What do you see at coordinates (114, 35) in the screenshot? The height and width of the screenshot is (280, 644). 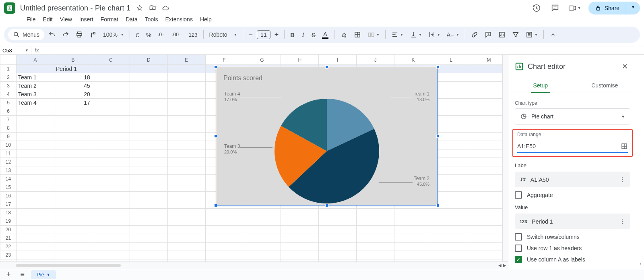 I see `zoom-dropdown: 100%▼` at bounding box center [114, 35].